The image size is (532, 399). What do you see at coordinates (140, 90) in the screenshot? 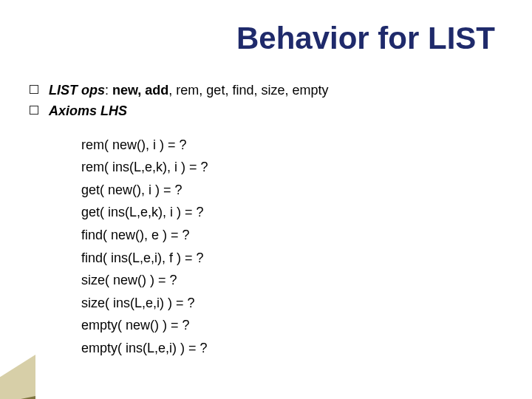
I see `ops-bold: new, add` at bounding box center [140, 90].